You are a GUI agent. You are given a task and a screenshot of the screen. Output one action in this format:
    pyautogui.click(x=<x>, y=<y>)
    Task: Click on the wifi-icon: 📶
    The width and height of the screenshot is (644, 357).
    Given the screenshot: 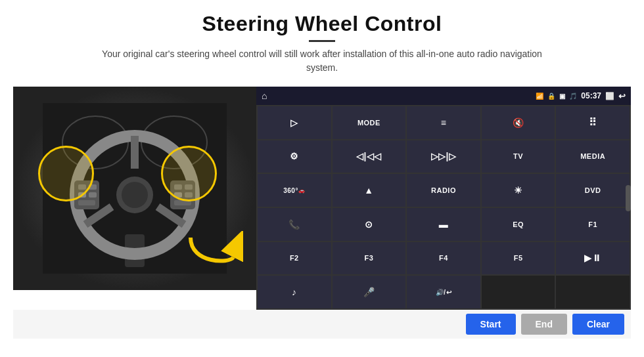 What is the action you would take?
    pyautogui.click(x=540, y=96)
    